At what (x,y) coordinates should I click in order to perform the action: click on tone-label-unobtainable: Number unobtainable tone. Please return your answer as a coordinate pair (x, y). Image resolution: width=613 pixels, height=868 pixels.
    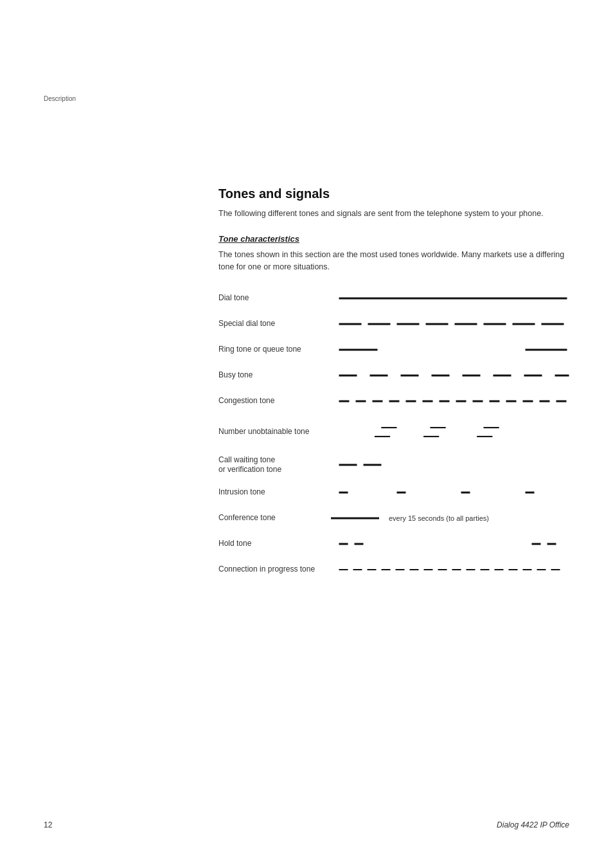
    Looking at the image, I should click on (275, 432).